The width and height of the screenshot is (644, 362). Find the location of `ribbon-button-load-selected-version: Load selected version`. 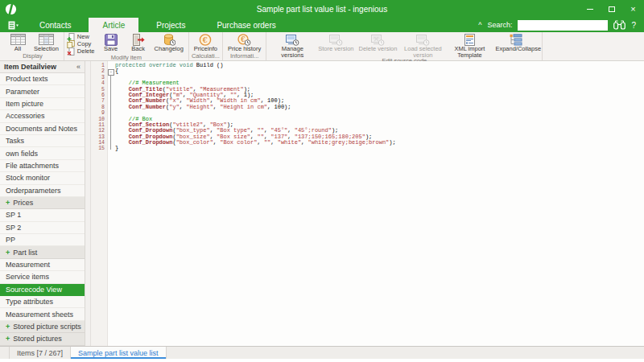

ribbon-button-load-selected-version: Load selected version is located at coordinates (423, 45).